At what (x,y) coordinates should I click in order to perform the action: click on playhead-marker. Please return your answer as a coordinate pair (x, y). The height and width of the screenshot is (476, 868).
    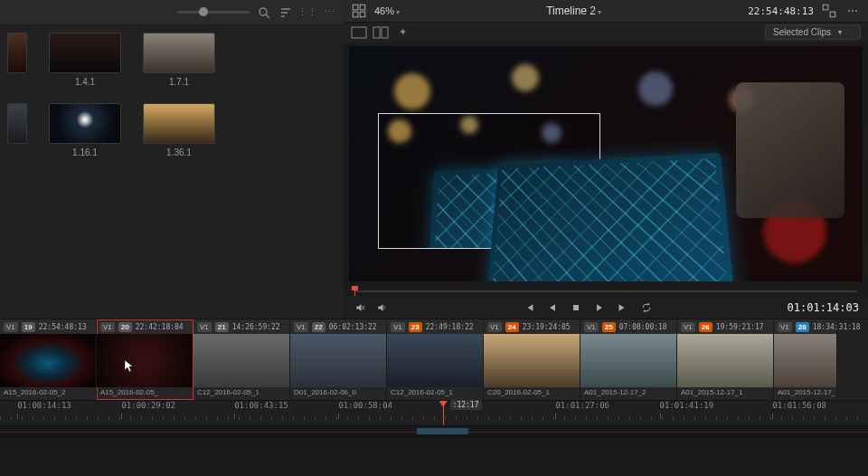
    Looking at the image, I should click on (354, 291).